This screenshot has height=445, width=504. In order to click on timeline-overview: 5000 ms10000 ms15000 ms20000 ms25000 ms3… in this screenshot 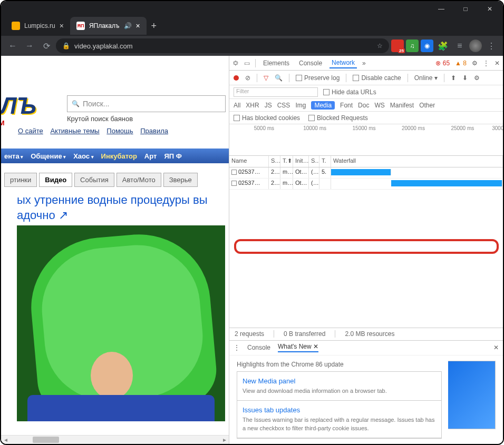, I will do `click(366, 140)`.